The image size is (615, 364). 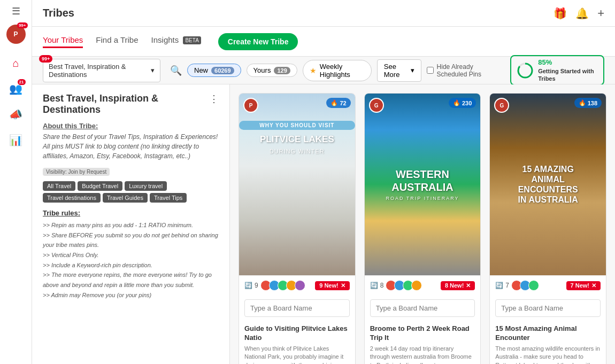 I want to click on img-sub: ROAD TRIP ITINERARY, so click(x=422, y=198).